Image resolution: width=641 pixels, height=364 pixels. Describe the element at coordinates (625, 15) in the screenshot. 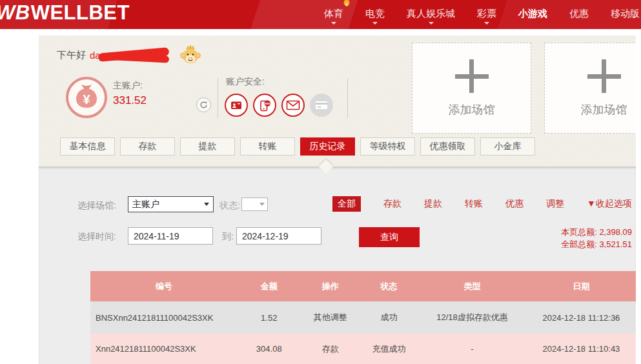

I see `nav-item-mobile: 移动版` at that location.